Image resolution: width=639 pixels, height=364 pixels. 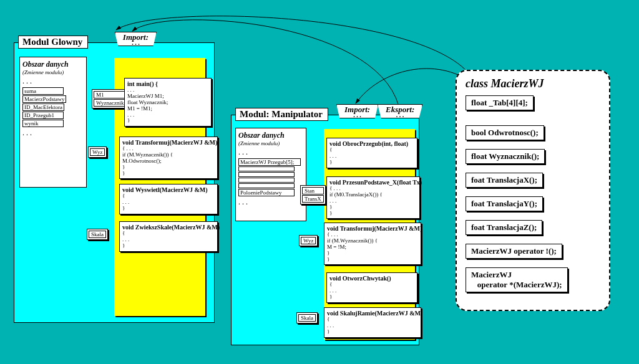 What do you see at coordinates (43, 91) in the screenshot?
I see `var-field: suma` at bounding box center [43, 91].